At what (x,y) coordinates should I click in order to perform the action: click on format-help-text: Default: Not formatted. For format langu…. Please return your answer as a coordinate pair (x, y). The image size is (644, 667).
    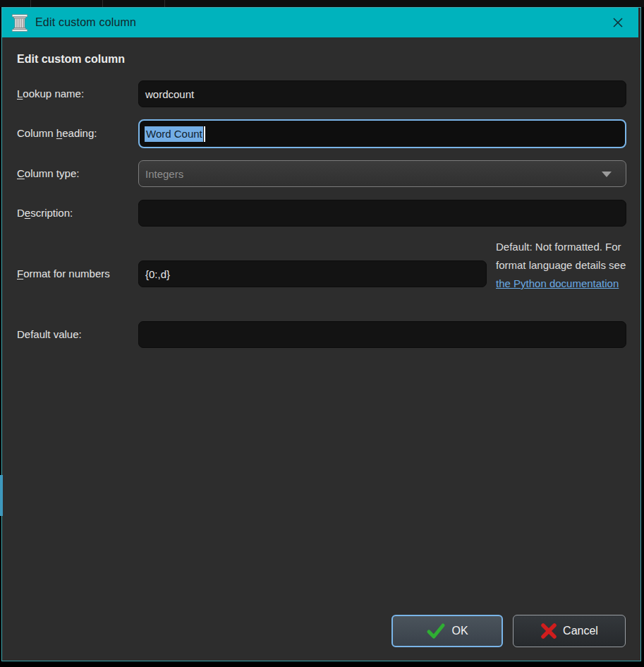
    Looking at the image, I should click on (562, 265).